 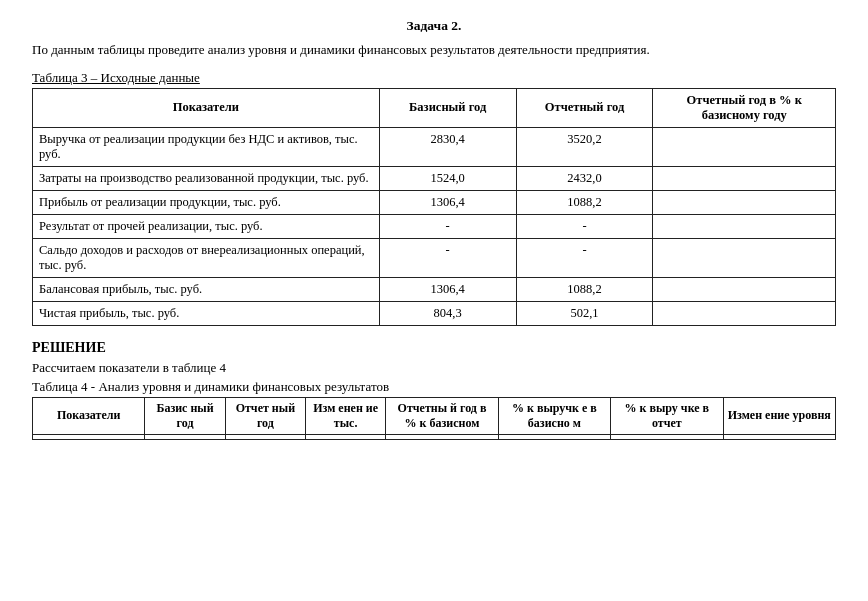 What do you see at coordinates (206, 146) in the screenshot?
I see `table3-row1-name: Выручка от реализации продукции без НДС …` at bounding box center [206, 146].